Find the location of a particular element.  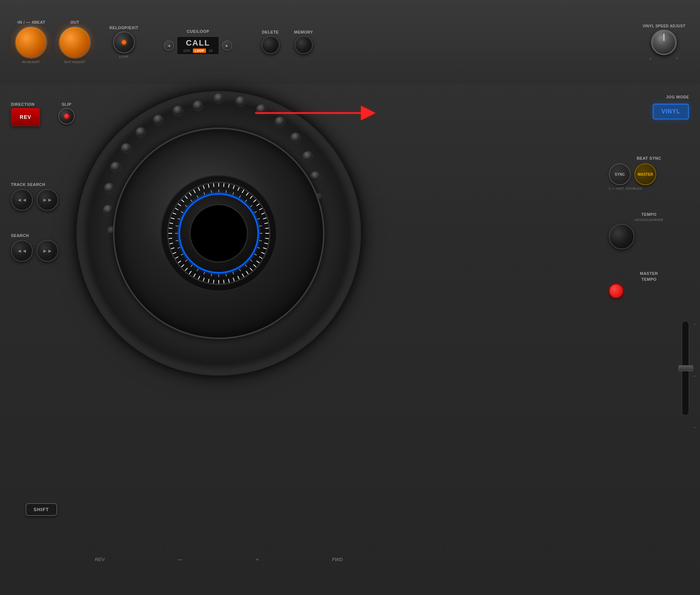

tempo-section: TEMPO ±6/±10/±16/WIDE is located at coordinates (649, 231).